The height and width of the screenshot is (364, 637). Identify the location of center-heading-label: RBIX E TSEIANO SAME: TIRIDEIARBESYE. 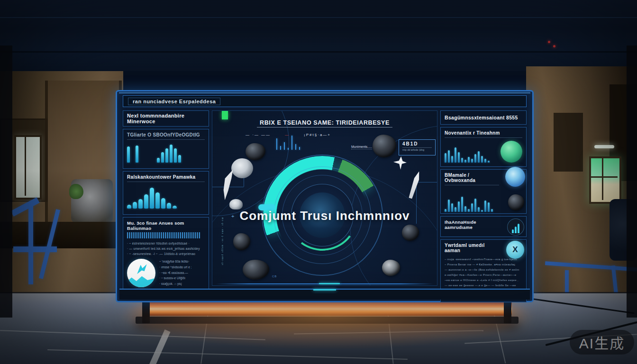
(325, 123).